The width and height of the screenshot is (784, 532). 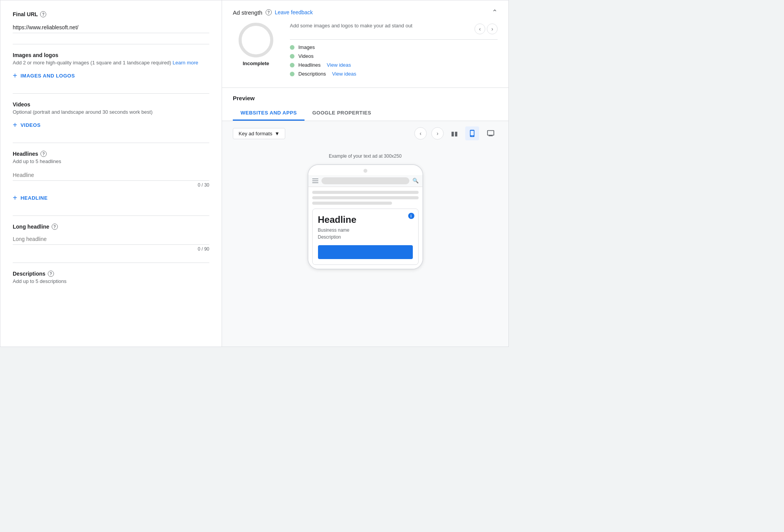 What do you see at coordinates (365, 51) in the screenshot?
I see `ad-strength-body: Incomplete Add some images and logos to …` at bounding box center [365, 51].